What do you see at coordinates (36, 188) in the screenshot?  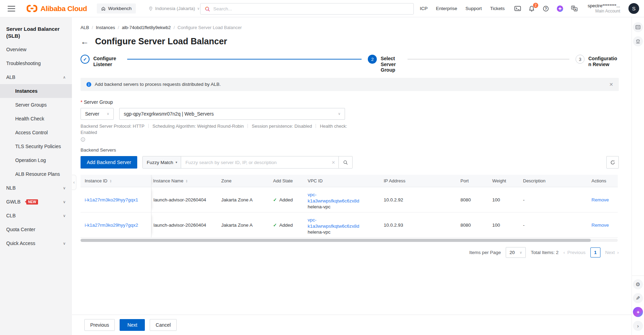 I see `sidebar-item-nlb: NLB ∨` at bounding box center [36, 188].